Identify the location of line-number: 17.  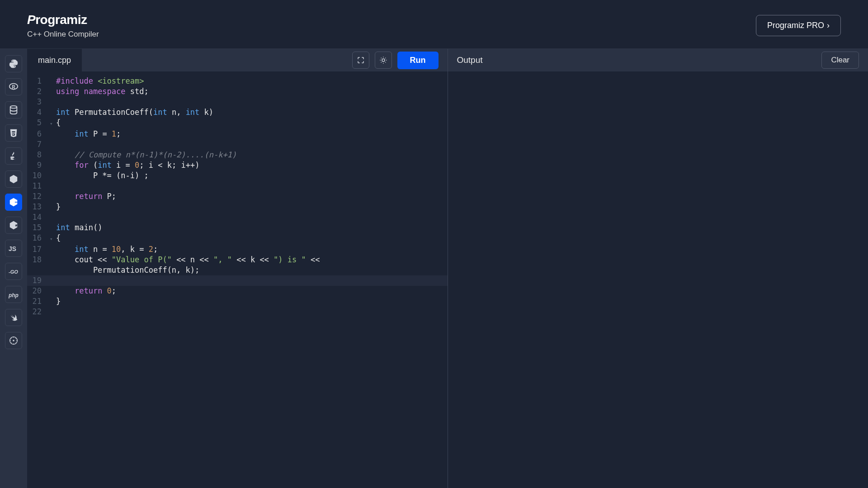
(38, 250).